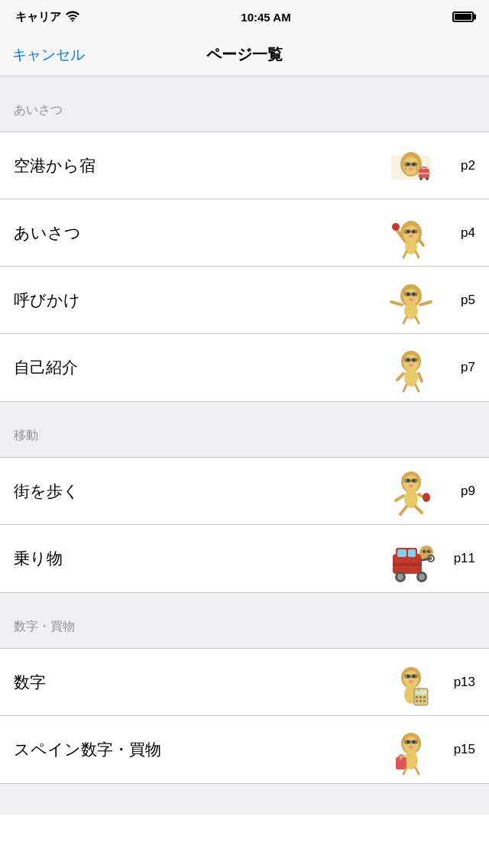 This screenshot has height=868, width=489. What do you see at coordinates (411, 166) in the screenshot?
I see `item-image-airport` at bounding box center [411, 166].